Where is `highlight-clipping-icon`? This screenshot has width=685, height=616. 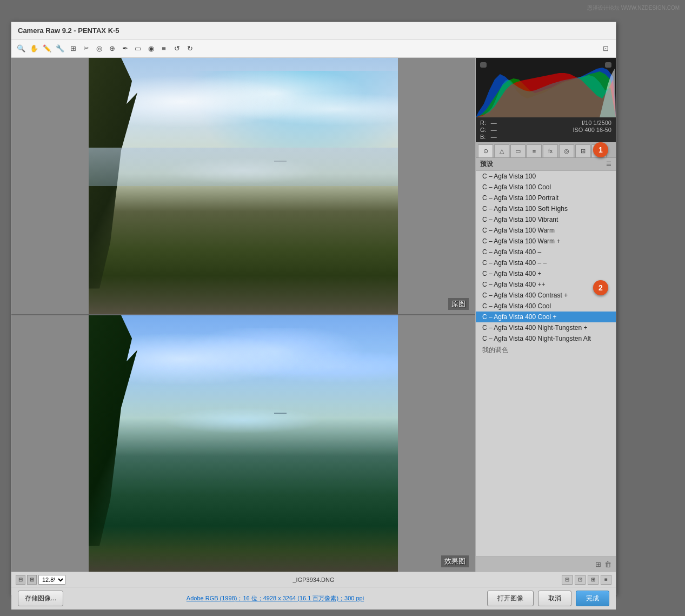
highlight-clipping-icon is located at coordinates (608, 65).